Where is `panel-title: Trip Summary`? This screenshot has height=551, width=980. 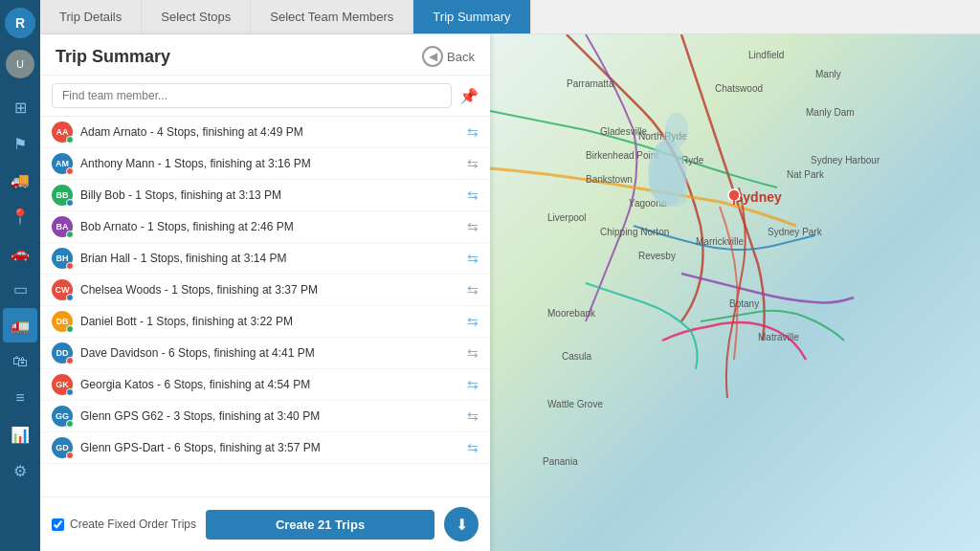
panel-title: Trip Summary is located at coordinates (113, 57).